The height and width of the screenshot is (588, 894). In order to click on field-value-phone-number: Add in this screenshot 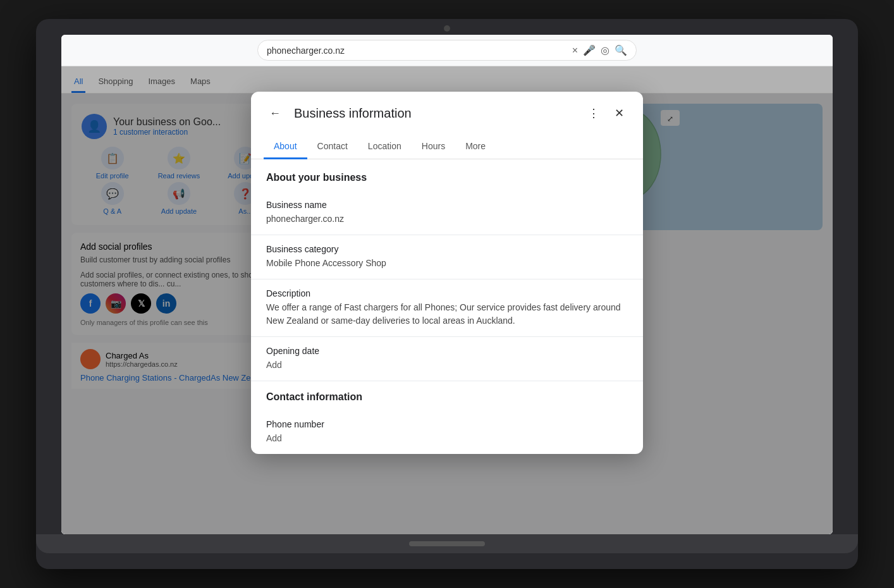, I will do `click(447, 439)`.